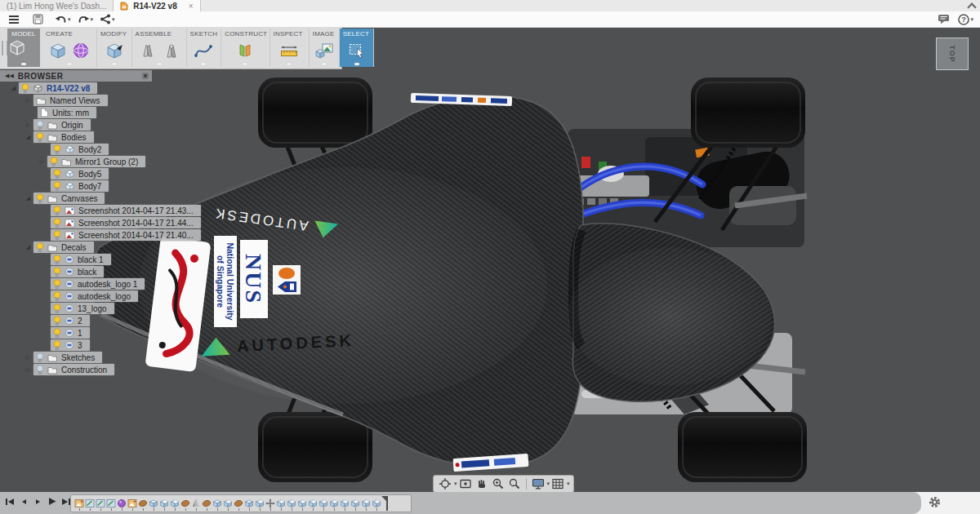 Image resolution: width=980 pixels, height=514 pixels. Describe the element at coordinates (126, 235) in the screenshot. I see `browser-node: Screenshot 2014-04-17 21.40...` at that location.